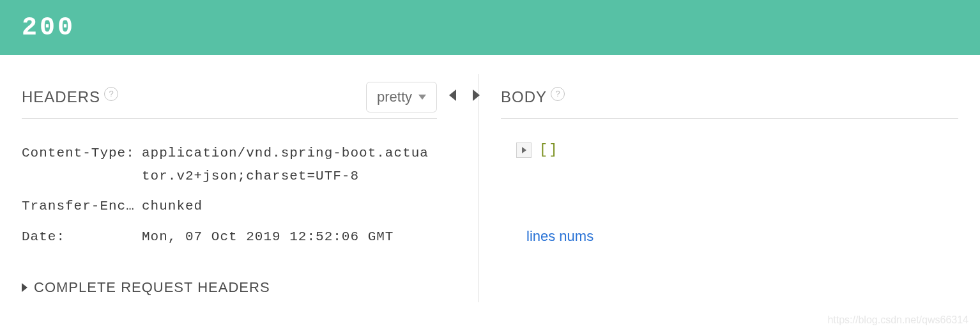  What do you see at coordinates (737, 150) in the screenshot?
I see `json-root-row: []` at bounding box center [737, 150].